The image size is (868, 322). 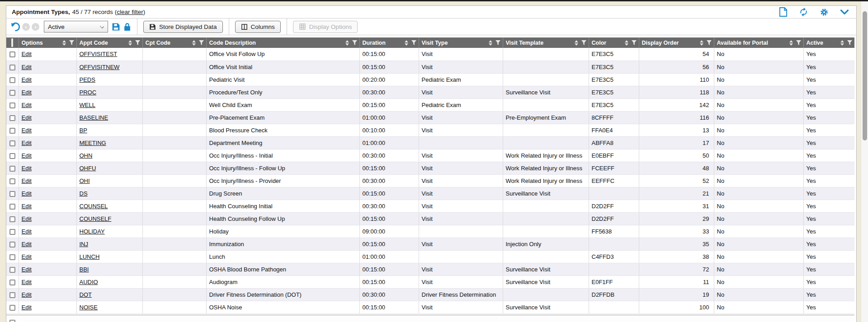 What do you see at coordinates (382, 43) in the screenshot?
I see `column-header-label: Duration` at bounding box center [382, 43].